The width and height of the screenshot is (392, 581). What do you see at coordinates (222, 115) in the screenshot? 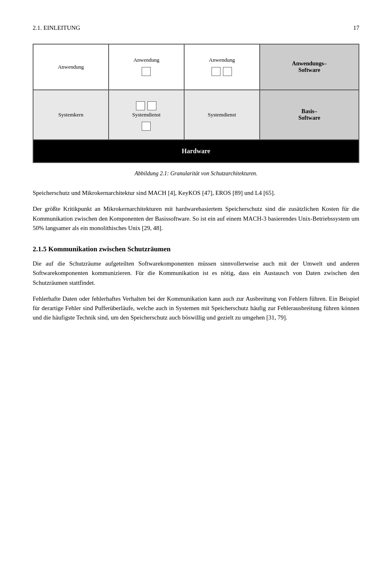
I see `systemdienst-2-label: Systemdienst` at bounding box center [222, 115].